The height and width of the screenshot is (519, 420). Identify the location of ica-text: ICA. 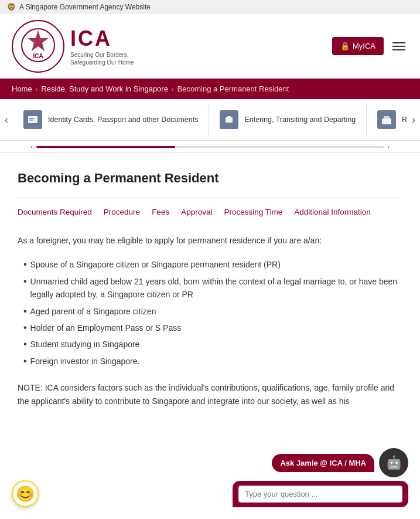
(117, 39).